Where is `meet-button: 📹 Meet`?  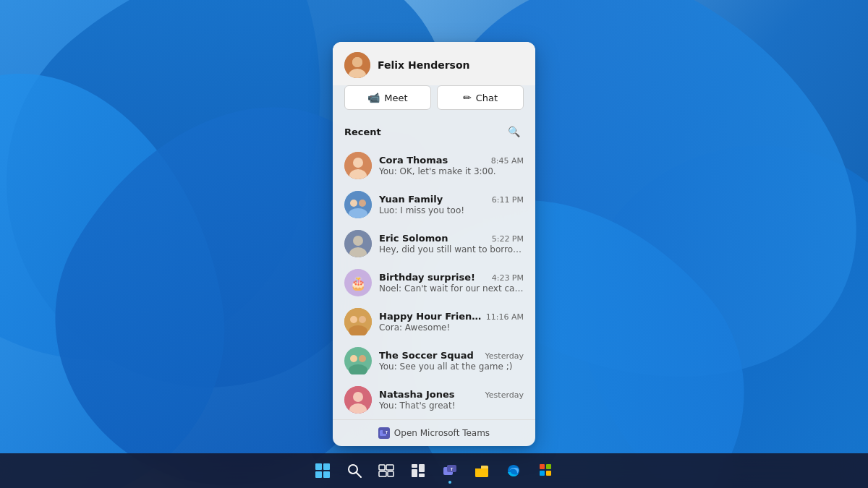
meet-button: 📹 Meet is located at coordinates (388, 98).